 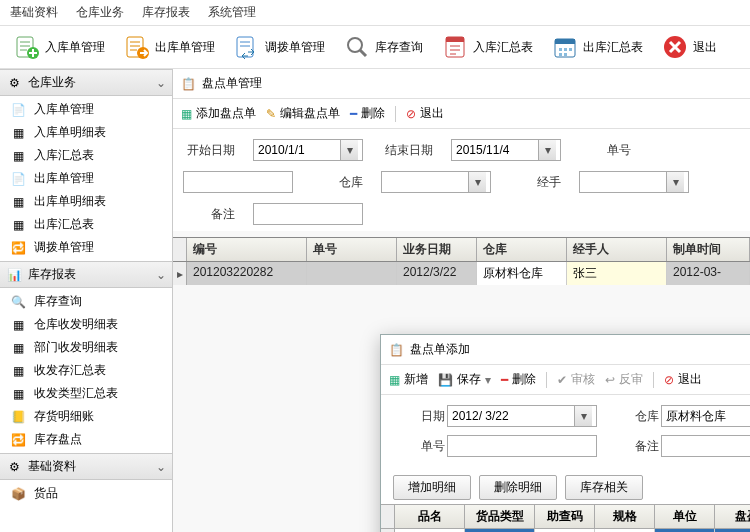 What do you see at coordinates (522, 446) in the screenshot?
I see `dlg-order-input` at bounding box center [522, 446].